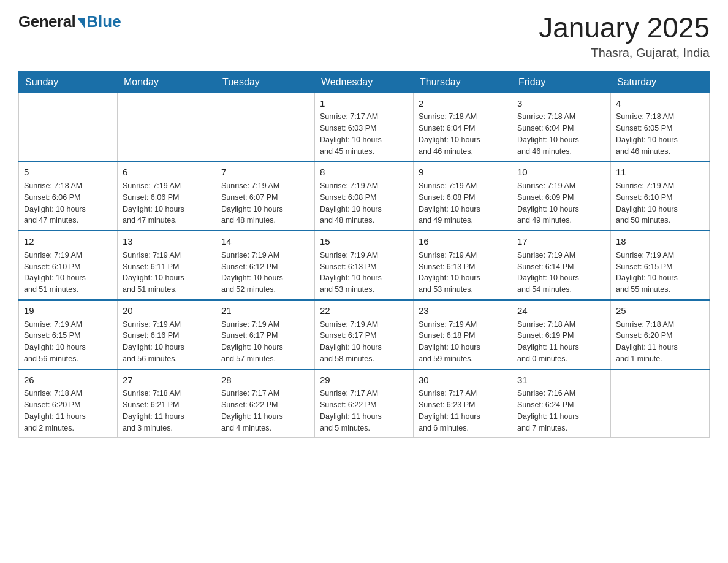  Describe the element at coordinates (167, 272) in the screenshot. I see `day-info: Sunrise: 7:19 AMSunset: 6:11 PMDaylight:…` at that location.